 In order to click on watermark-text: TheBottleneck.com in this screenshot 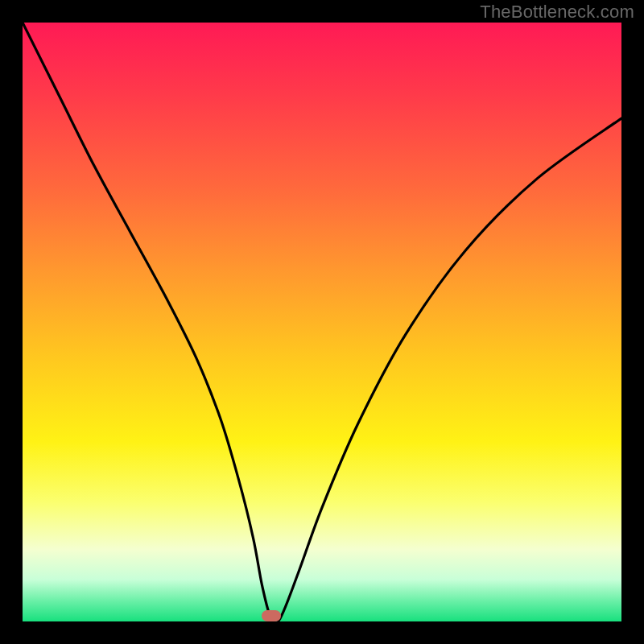, I will do `click(557, 12)`.